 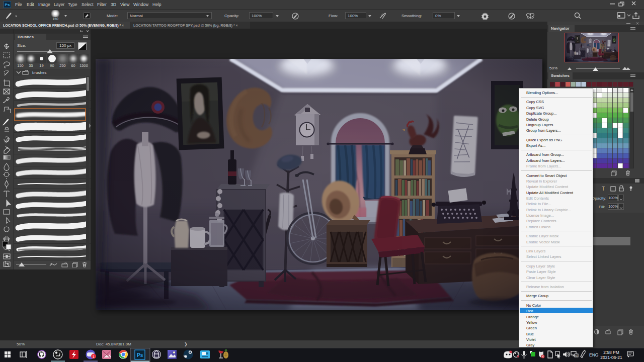 What do you see at coordinates (73, 65) in the screenshot?
I see `svg-text: 60` at bounding box center [73, 65].